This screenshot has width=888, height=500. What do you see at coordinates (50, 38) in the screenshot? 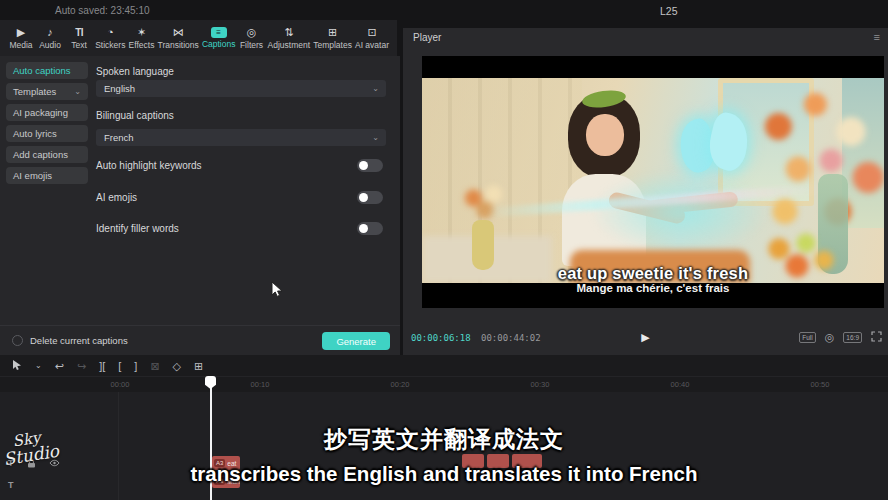
I see `ribbon-tab-audio: ♪ Audio` at bounding box center [50, 38].